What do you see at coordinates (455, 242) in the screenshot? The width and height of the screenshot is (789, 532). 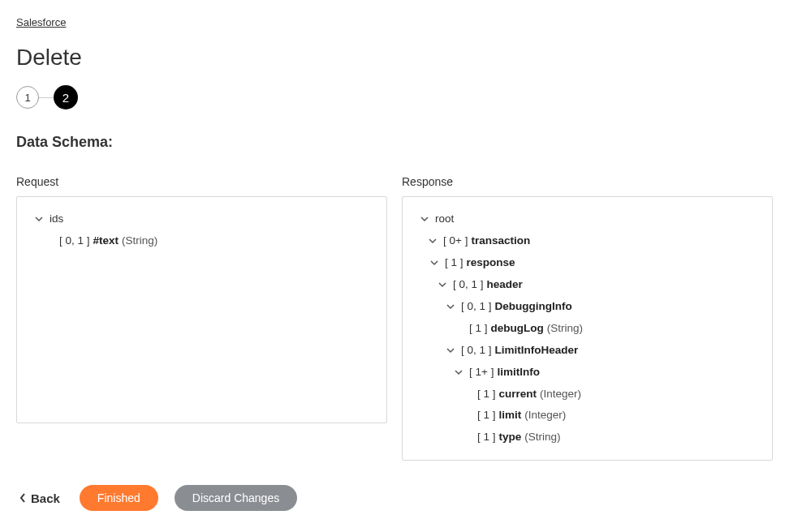 I see `cardinality: [ 0+ ]` at bounding box center [455, 242].